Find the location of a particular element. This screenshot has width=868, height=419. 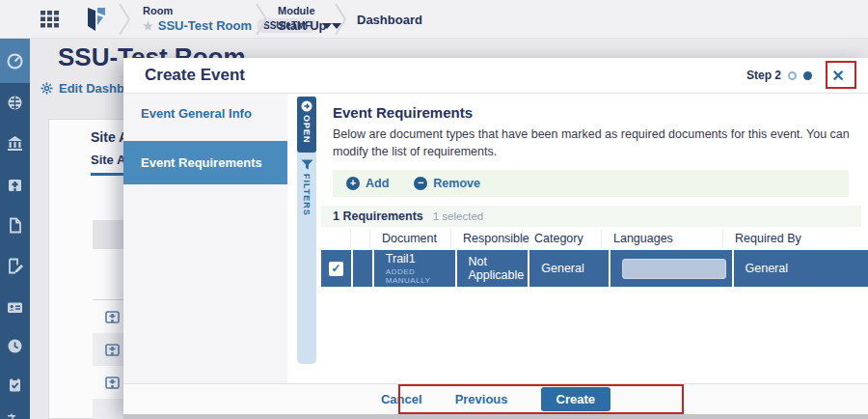

filter-rail: OPEN FILTERS is located at coordinates (307, 230).